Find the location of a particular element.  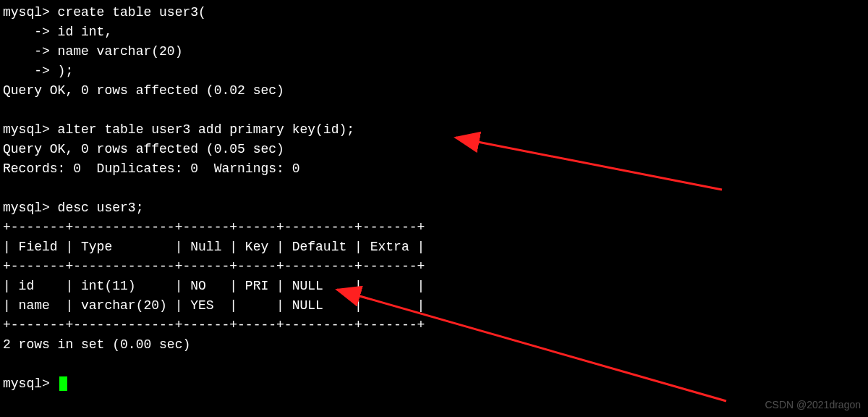

prompt-line: mysql> desc user3; is located at coordinates (434, 208).